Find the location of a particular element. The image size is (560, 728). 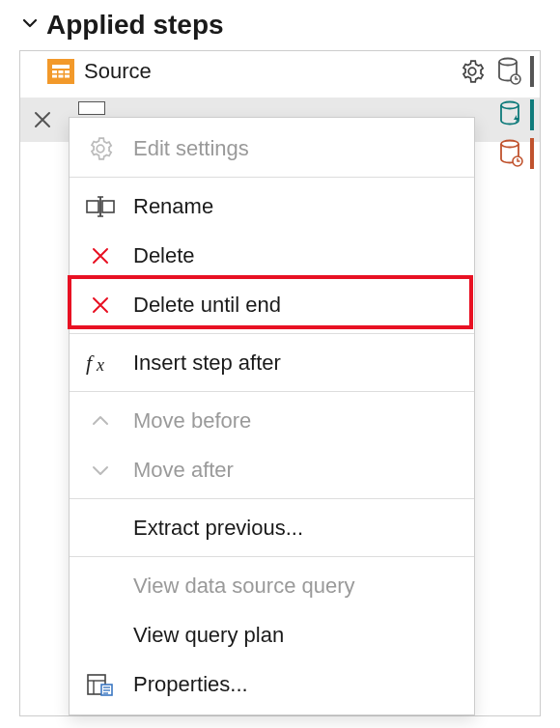

menu-label: View query plan is located at coordinates (209, 635).